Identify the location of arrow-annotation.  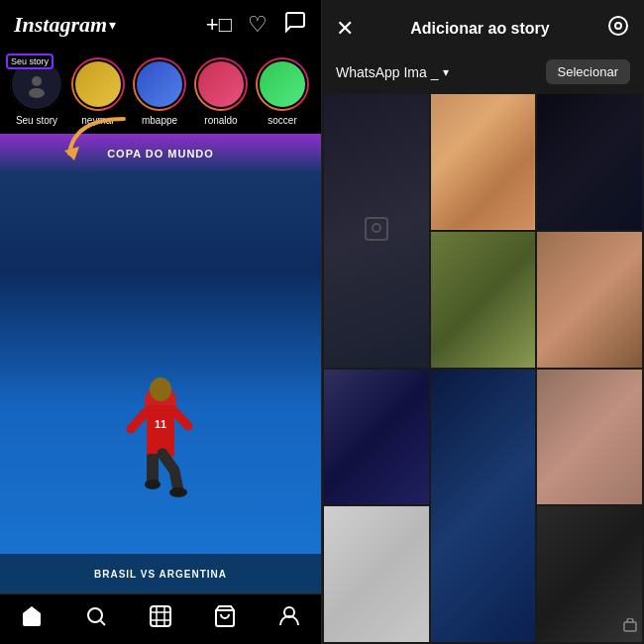
(99, 141).